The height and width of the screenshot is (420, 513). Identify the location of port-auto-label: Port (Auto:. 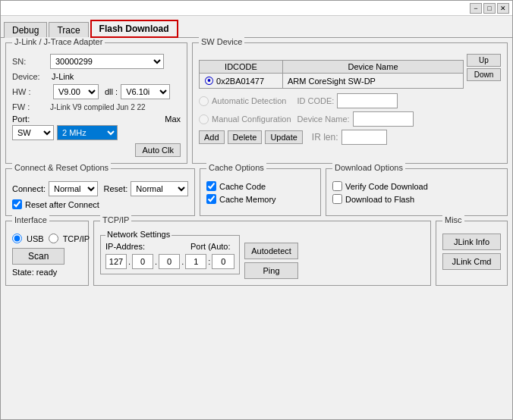
(211, 246).